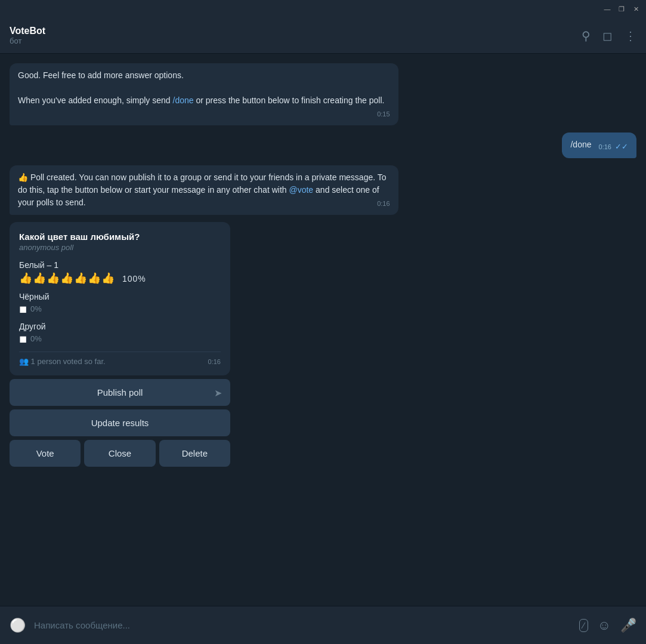 Image resolution: width=646 pixels, height=644 pixels. Describe the element at coordinates (604, 625) in the screenshot. I see `emoji-icon: ☺` at that location.